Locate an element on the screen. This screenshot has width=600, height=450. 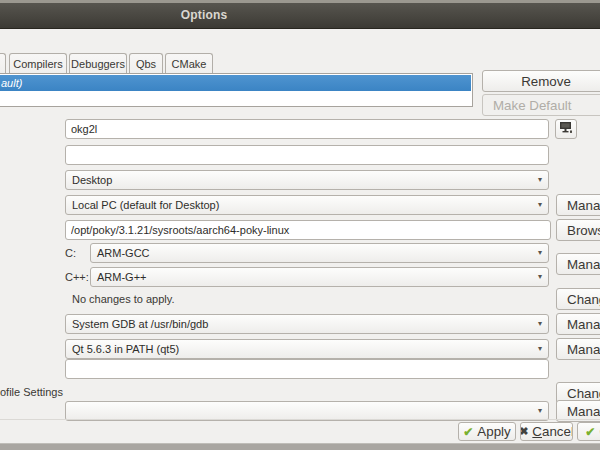
cancel-button-label: Cancel is located at coordinates (552, 432).